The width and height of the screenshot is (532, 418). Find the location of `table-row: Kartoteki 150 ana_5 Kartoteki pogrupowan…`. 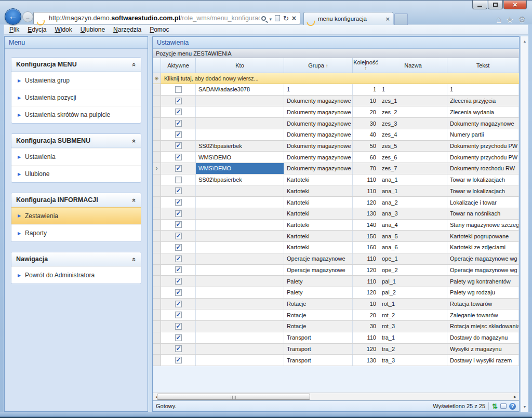

table-row: Kartoteki 150 ana_5 Kartoteki pogrupowan… is located at coordinates (336, 236).